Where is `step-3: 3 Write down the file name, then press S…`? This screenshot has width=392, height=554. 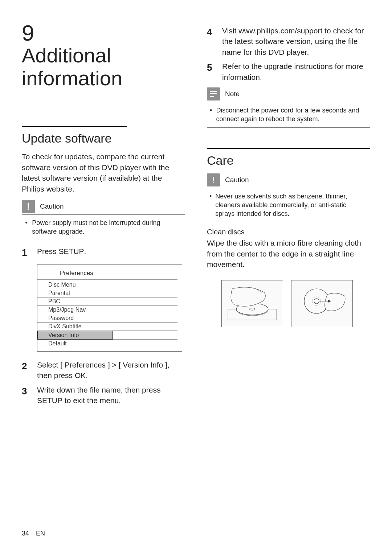
step-3: 3 Write down the file name, then press S… is located at coordinates (103, 395).